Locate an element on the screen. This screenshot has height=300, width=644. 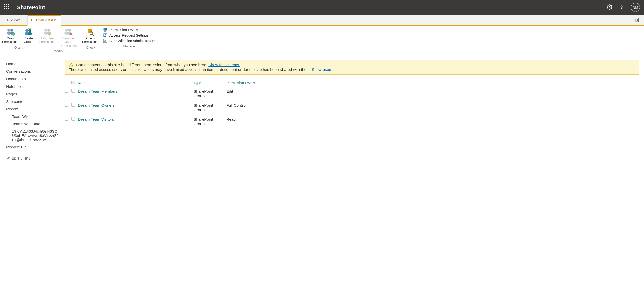
ribbon-group-check: Check Permissions Check is located at coordinates (91, 40).